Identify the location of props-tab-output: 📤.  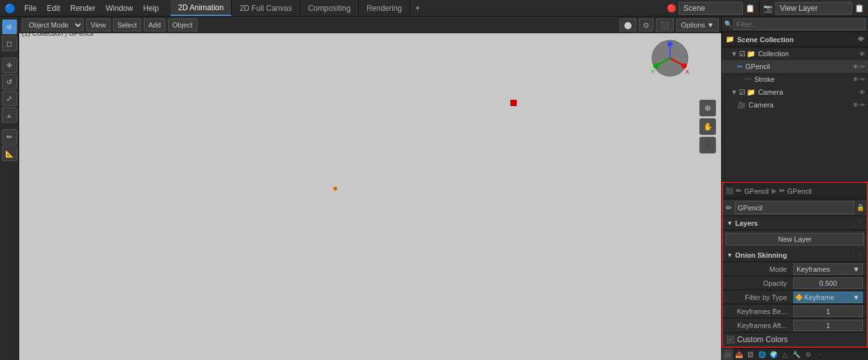
(739, 354).